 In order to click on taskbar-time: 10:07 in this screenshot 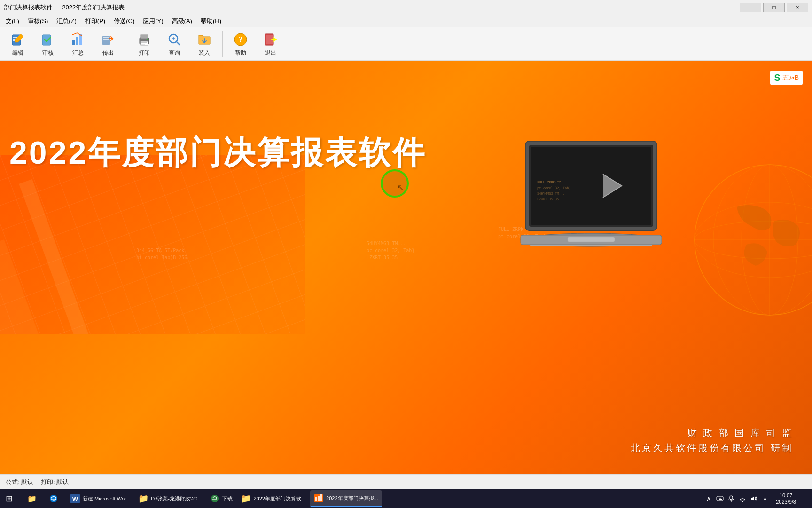, I will do `click(786, 495)`.